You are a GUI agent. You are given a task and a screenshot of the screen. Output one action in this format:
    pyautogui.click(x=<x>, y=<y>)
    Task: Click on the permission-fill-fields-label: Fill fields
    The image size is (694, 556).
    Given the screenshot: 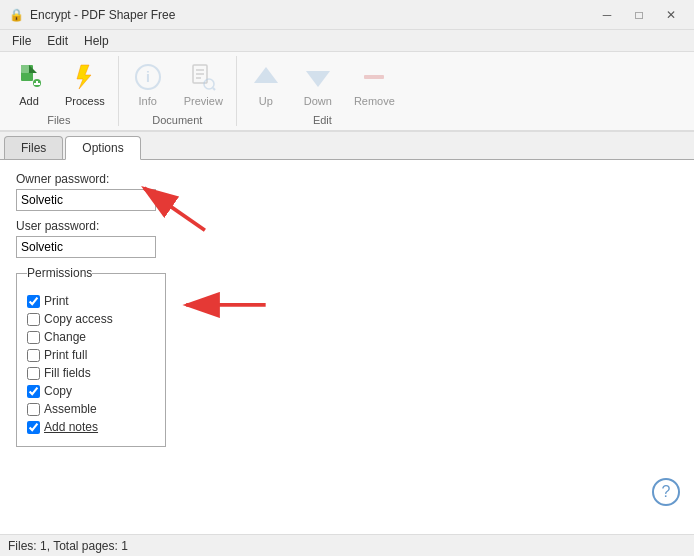 What is the action you would take?
    pyautogui.click(x=68, y=373)
    